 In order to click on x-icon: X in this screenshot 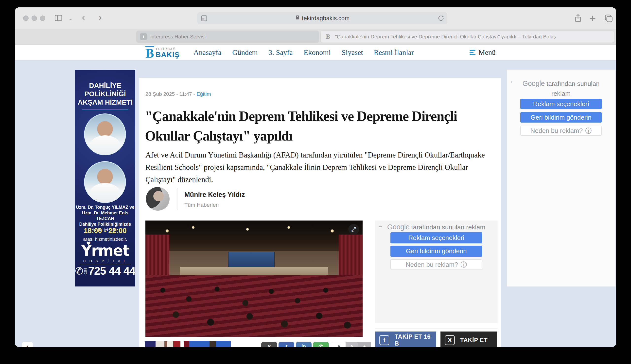, I will do `click(450, 340)`.